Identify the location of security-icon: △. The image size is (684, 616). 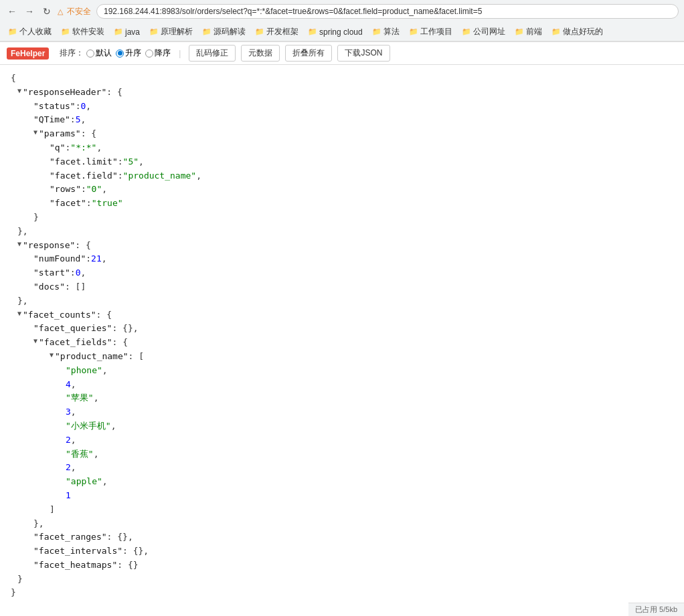
(60, 12).